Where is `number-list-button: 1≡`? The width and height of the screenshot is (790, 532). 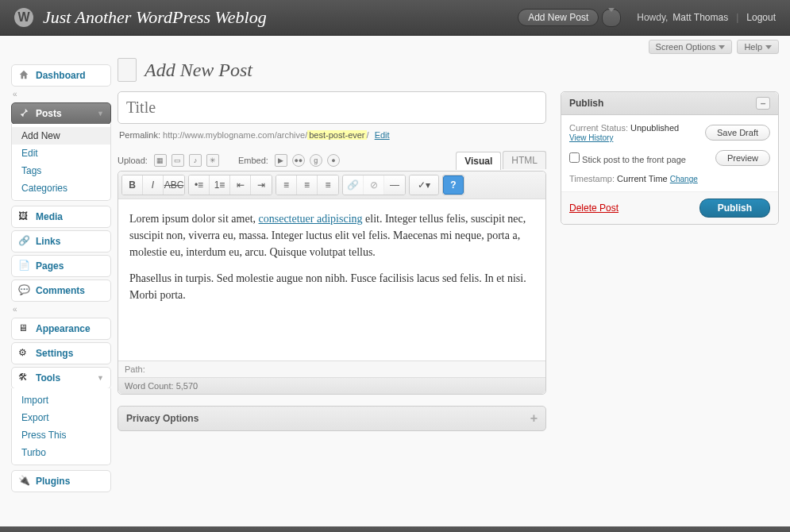 number-list-button: 1≡ is located at coordinates (220, 185).